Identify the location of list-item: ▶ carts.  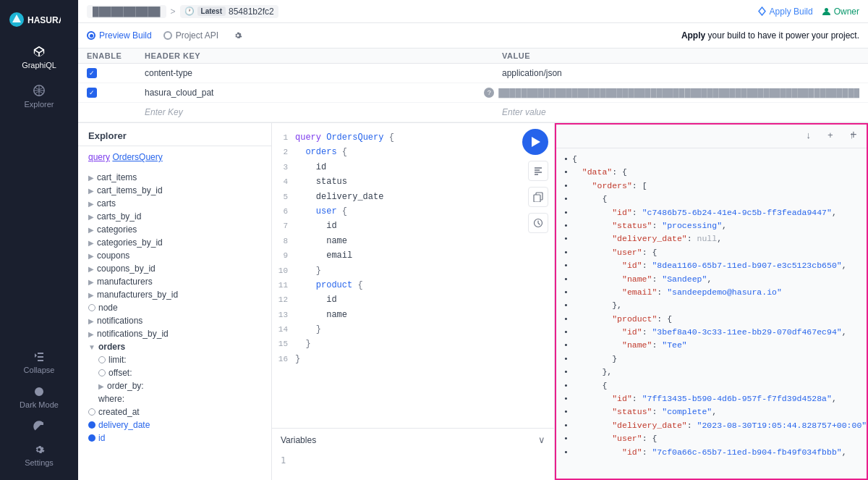
(175, 203).